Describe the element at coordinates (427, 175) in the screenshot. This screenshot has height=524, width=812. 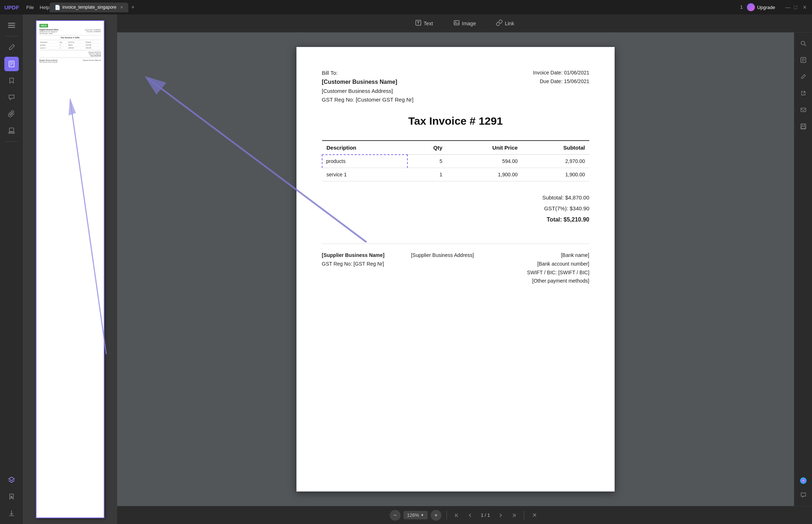
I see `row2-qty: 1` at that location.